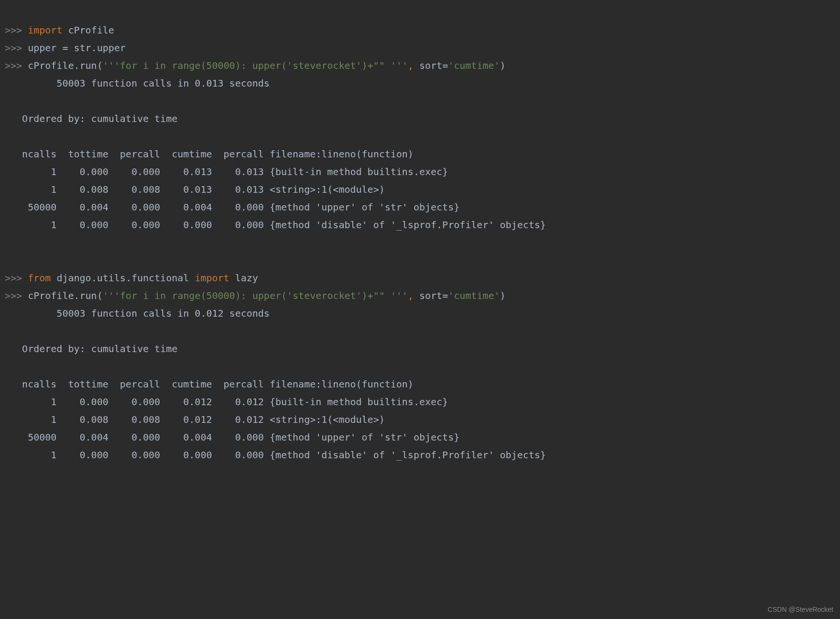 The width and height of the screenshot is (840, 619). What do you see at coordinates (39, 278) in the screenshot?
I see `keyword-from: from` at bounding box center [39, 278].